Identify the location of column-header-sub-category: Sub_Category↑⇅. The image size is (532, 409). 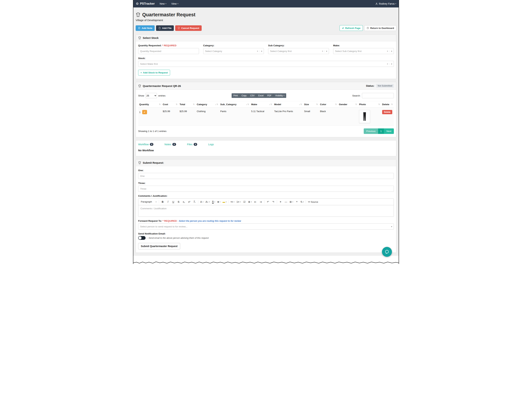
(235, 104).